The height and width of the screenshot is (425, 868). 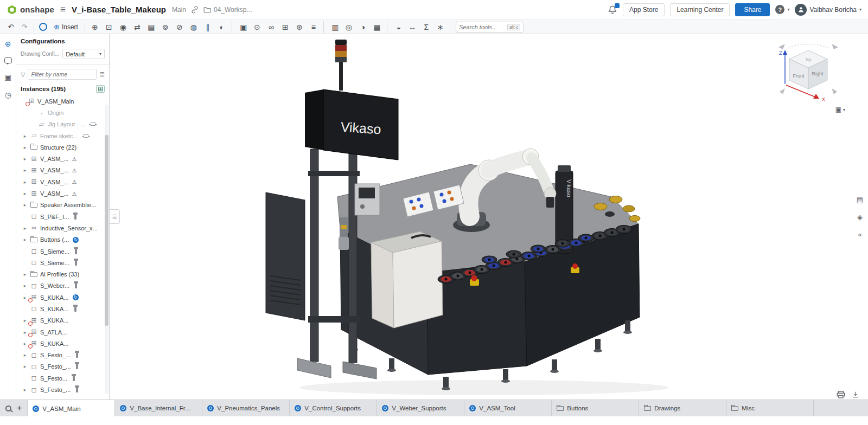 What do you see at coordinates (344, 234) in the screenshot?
I see `air-prep-unit` at bounding box center [344, 234].